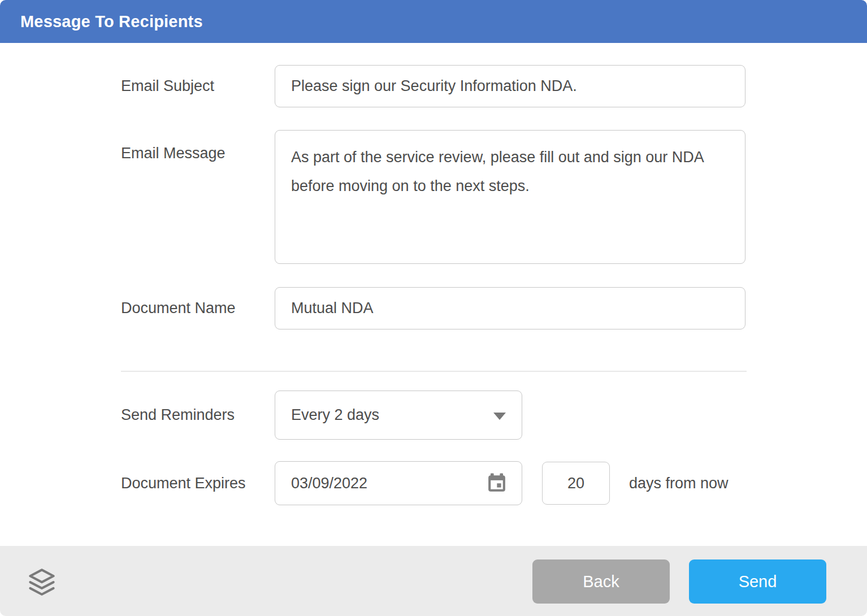 The height and width of the screenshot is (616, 867). Describe the element at coordinates (601, 582) in the screenshot. I see `back-button: Back` at that location.